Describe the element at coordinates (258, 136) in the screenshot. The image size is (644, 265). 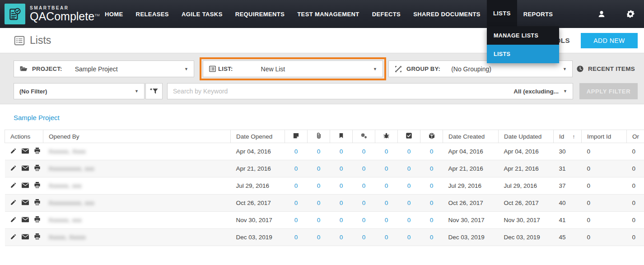
I see `column-header-date-opened: Date Opened↑` at that location.